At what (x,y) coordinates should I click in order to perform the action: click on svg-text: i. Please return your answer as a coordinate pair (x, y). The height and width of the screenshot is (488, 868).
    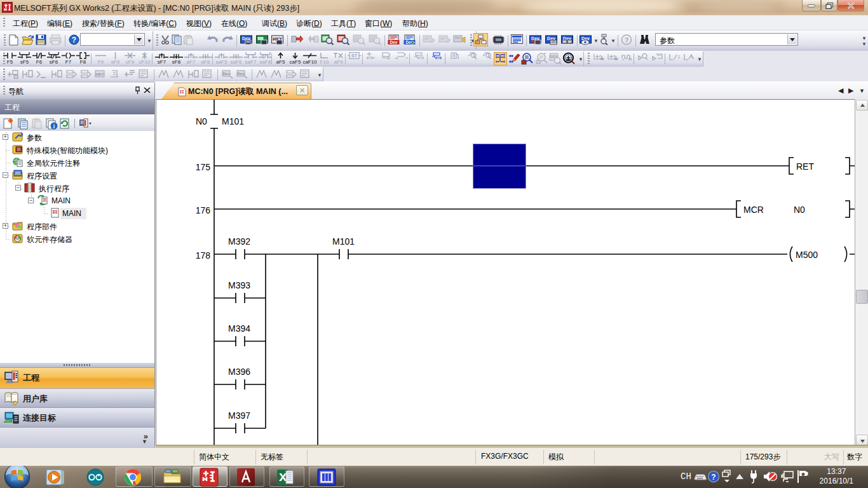
    Looking at the image, I should click on (55, 126).